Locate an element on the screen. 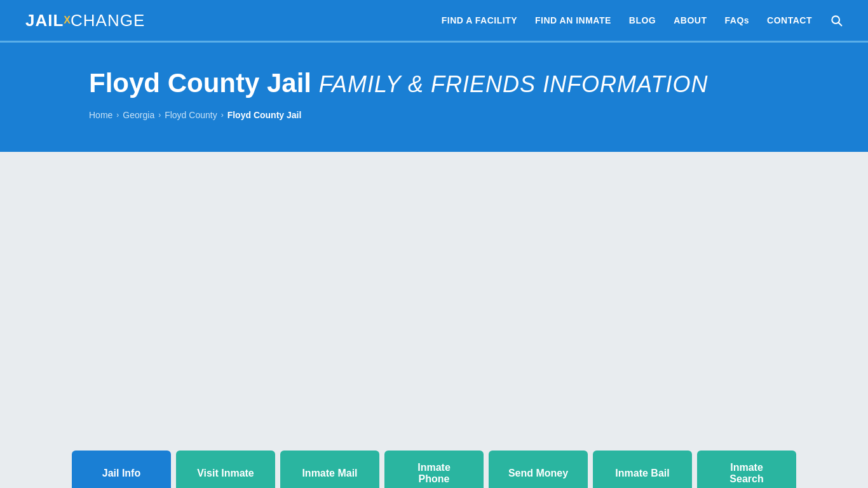 Image resolution: width=868 pixels, height=488 pixels. logo-x-text: X is located at coordinates (67, 20).